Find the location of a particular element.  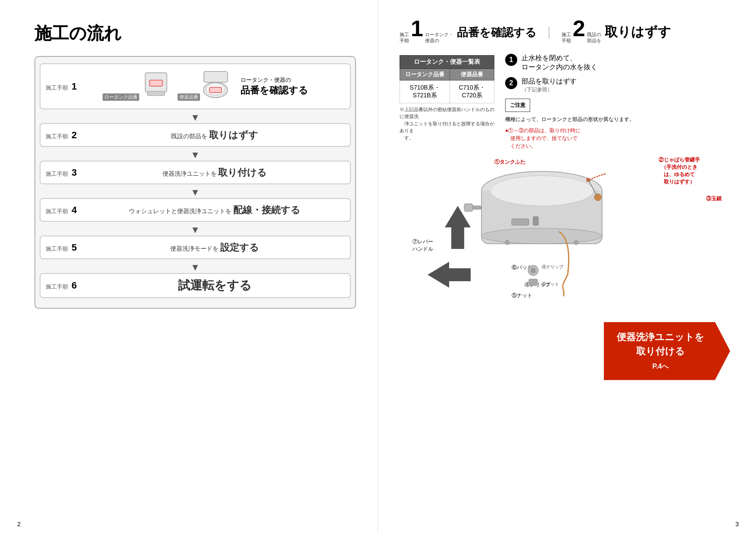

step-text-2: 部品を取りはずす （下記参照） is located at coordinates (549, 85).